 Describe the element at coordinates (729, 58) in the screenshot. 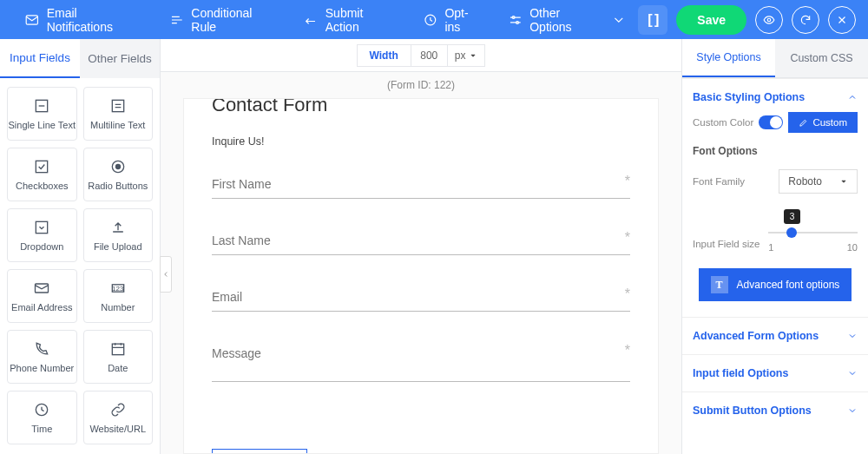

I see `tab-style-options: Style Options` at that location.